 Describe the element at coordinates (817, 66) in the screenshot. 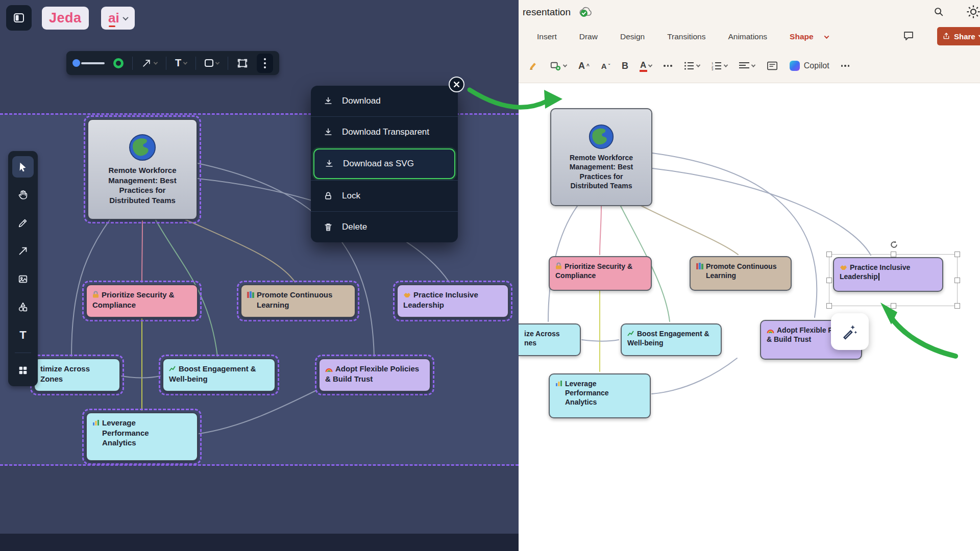

I see `copilot-label: Copilot` at that location.